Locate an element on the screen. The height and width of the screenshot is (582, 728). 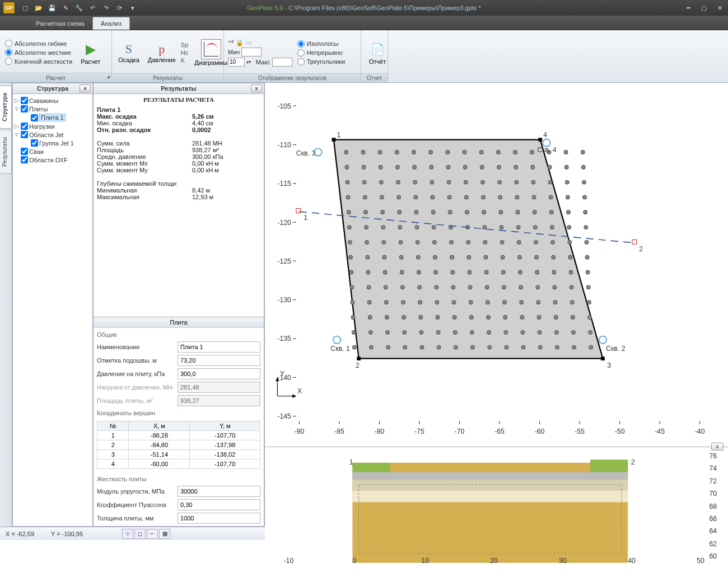
snap3-button: ⌐ is located at coordinates (152, 534).